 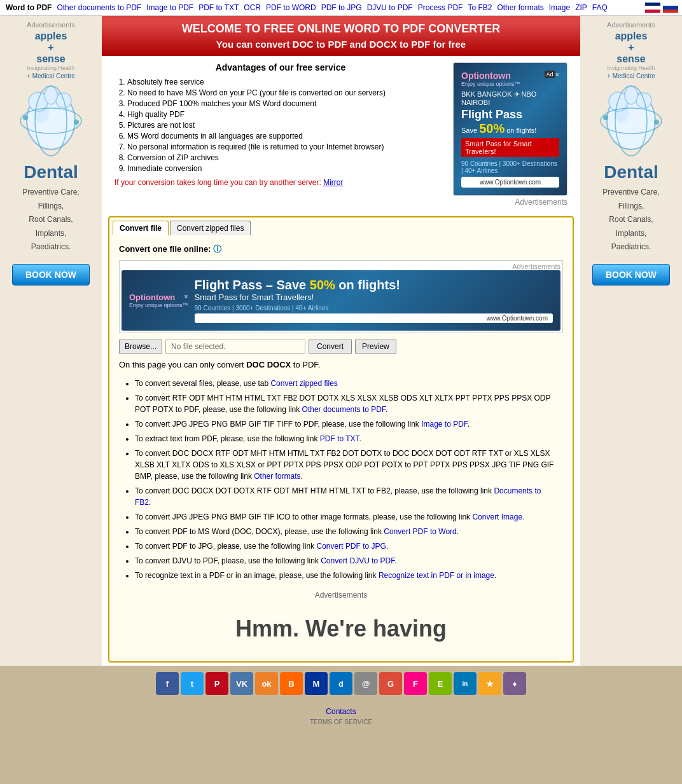 What do you see at coordinates (341, 716) in the screenshot?
I see `footer: Contacts TERMS OF SERVICE` at bounding box center [341, 716].